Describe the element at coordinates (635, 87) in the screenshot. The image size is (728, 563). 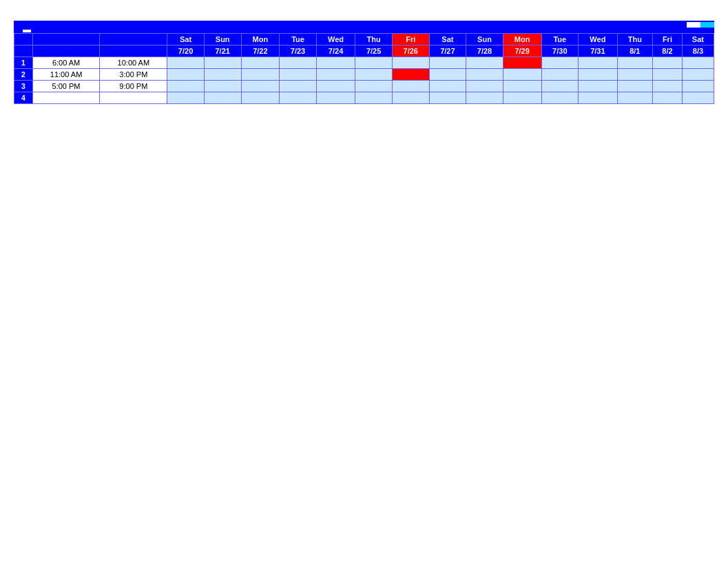
I see `availability-cell-r2-c12` at that location.